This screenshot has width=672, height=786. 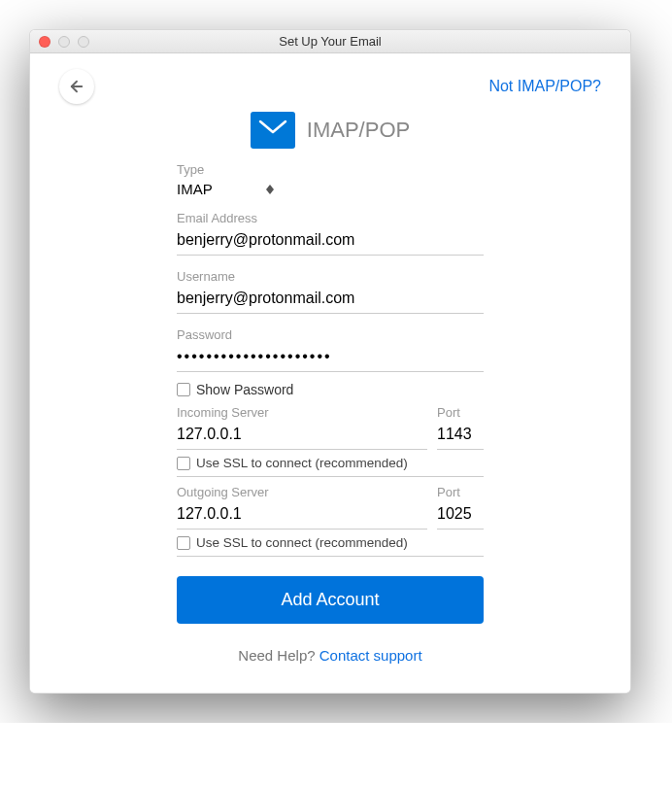 What do you see at coordinates (184, 463) in the screenshot?
I see `incoming-ssl-checkbox` at bounding box center [184, 463].